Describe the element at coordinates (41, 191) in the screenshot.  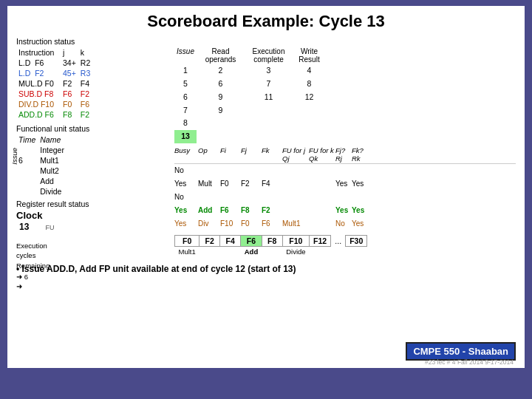
I see `fu-divide-row: Divide` at that location.